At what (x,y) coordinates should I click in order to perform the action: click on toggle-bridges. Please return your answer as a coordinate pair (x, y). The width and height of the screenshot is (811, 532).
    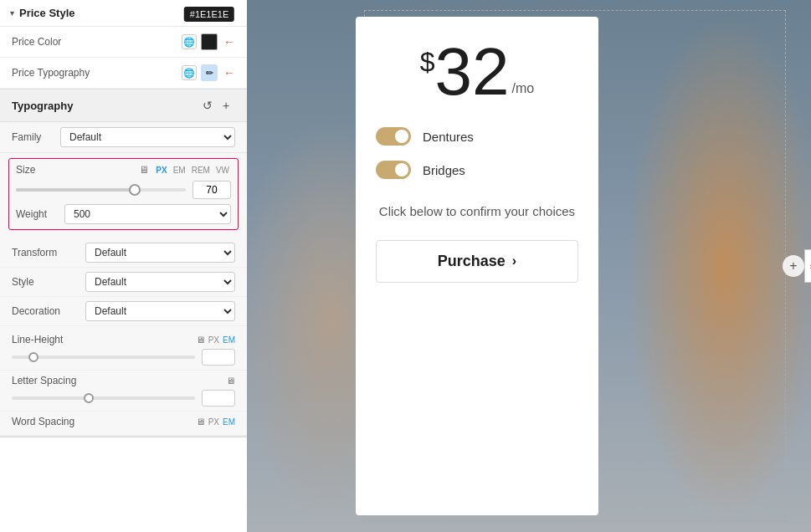
    Looking at the image, I should click on (393, 170).